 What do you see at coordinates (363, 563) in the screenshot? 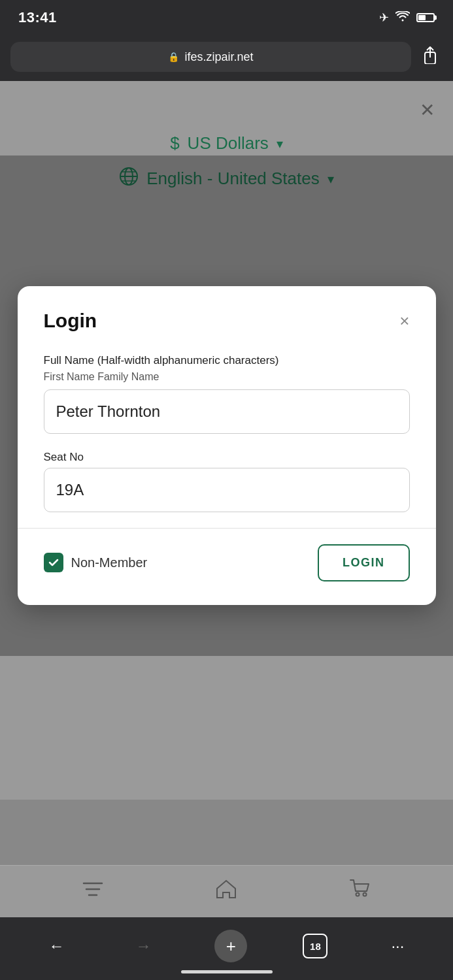
I see `login-button: LOGIN` at bounding box center [363, 563].